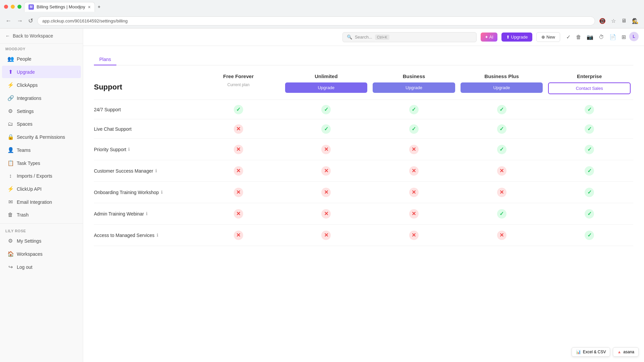 The width and height of the screenshot is (644, 362). I want to click on sidebar-item-email-integration: ✉ Email Integration, so click(42, 202).